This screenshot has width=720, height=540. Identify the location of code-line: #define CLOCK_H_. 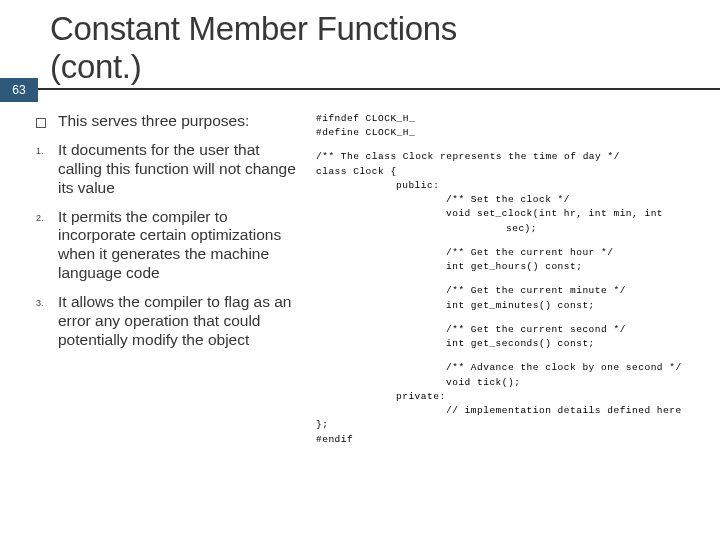
(513, 133).